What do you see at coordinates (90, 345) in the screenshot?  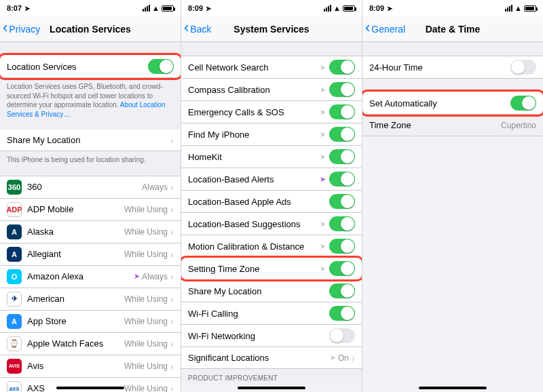 I see `app-row: ⌚Apple Watch FacesWhile Using›` at bounding box center [90, 345].